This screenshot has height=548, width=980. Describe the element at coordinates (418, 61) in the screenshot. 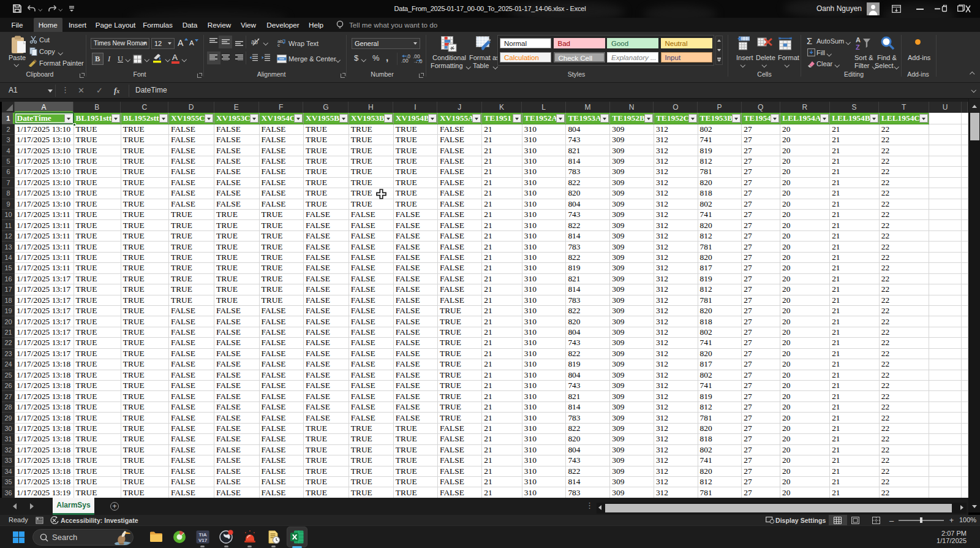

I see `svg-text: →.0` at that location.